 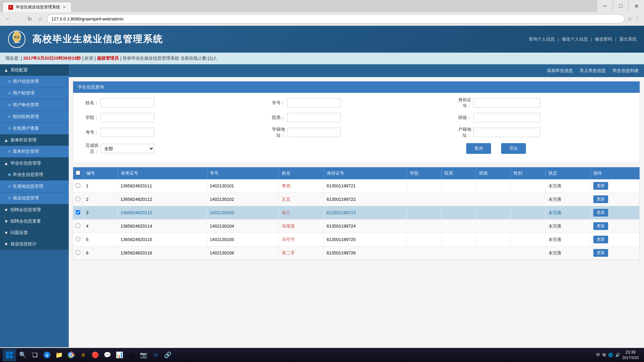 What do you see at coordinates (610, 355) in the screenshot?
I see `tray-network: 🌐` at bounding box center [610, 355].